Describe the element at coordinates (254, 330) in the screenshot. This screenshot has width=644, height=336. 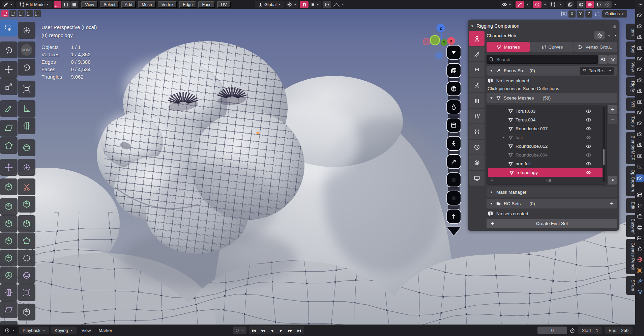
I see `playback-control-button: ▮◀` at that location.